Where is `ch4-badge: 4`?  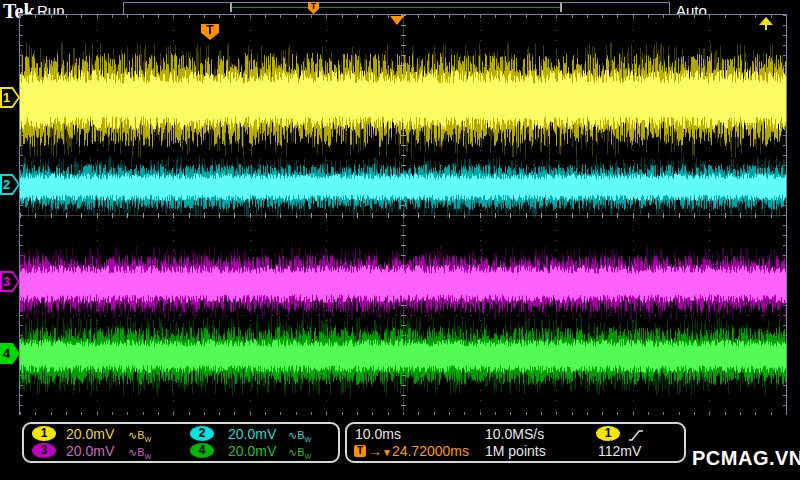 ch4-badge: 4 is located at coordinates (202, 450).